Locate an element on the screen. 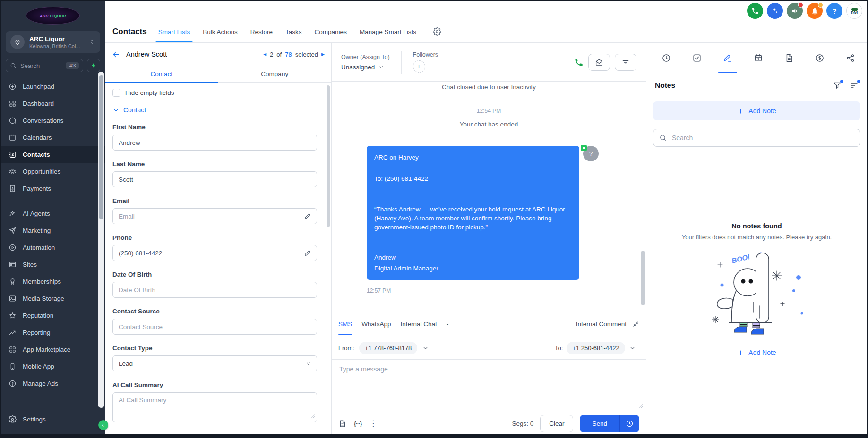  owner-select: Unassigned is located at coordinates (366, 67).